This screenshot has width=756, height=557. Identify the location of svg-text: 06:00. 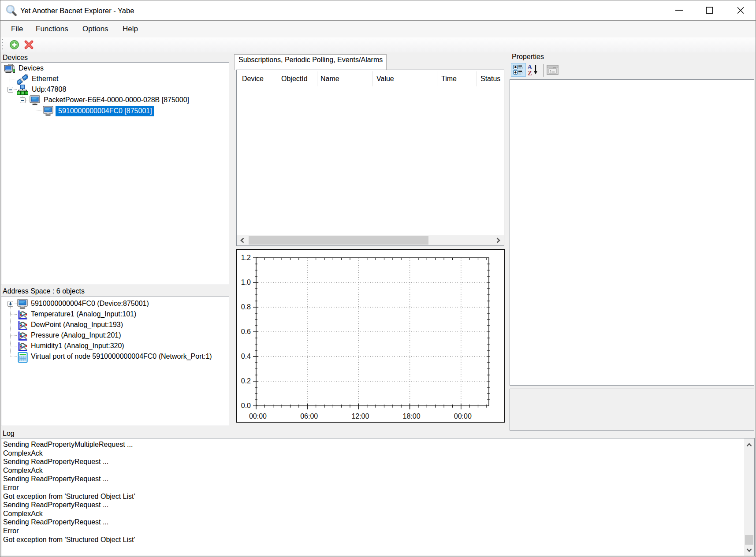
(309, 416).